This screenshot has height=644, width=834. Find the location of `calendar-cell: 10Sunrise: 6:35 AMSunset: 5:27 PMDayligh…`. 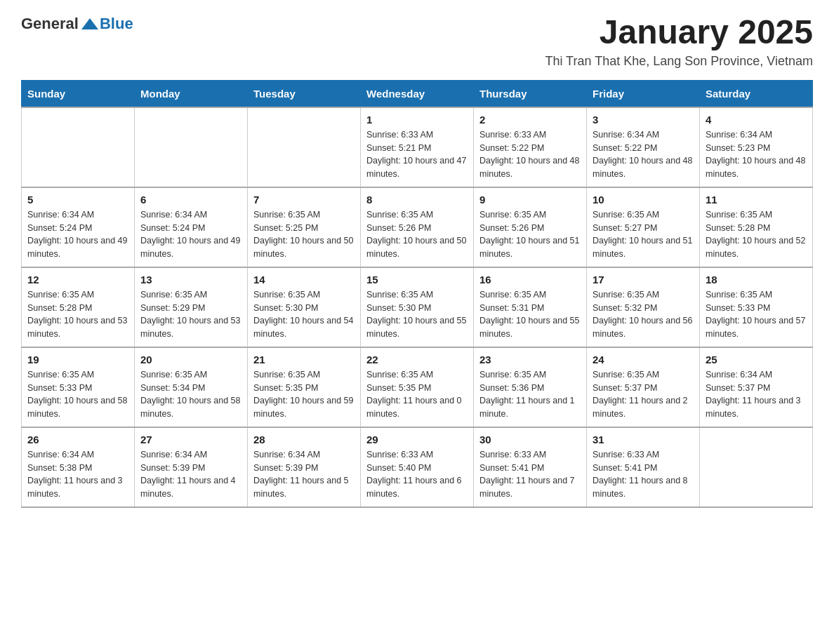

calendar-cell: 10Sunrise: 6:35 AMSunset: 5:27 PMDayligh… is located at coordinates (643, 227).